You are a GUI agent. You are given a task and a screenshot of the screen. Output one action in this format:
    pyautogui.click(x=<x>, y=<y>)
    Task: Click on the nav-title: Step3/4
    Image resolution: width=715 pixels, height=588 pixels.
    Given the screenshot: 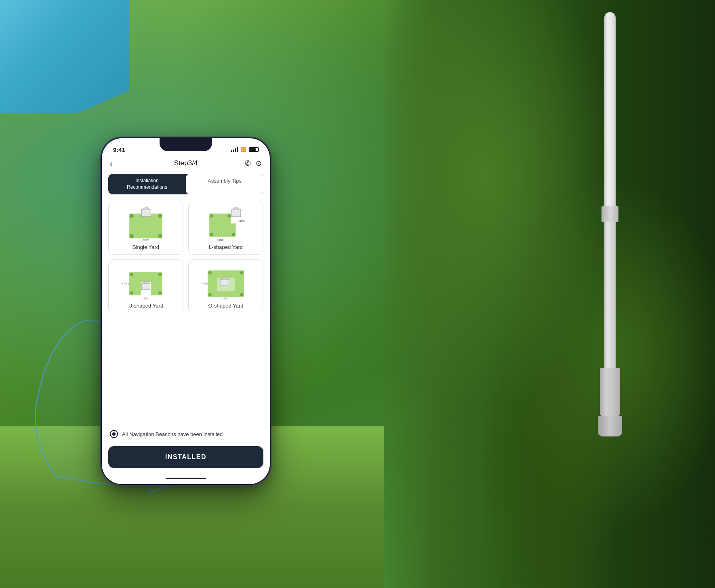 What is the action you would take?
    pyautogui.click(x=186, y=163)
    